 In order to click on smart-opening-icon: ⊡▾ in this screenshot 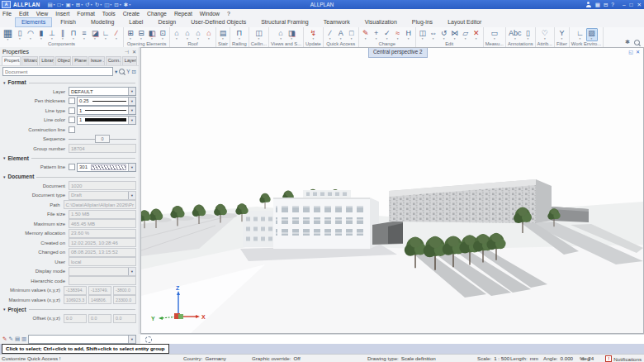, I will do `click(163, 35)`.